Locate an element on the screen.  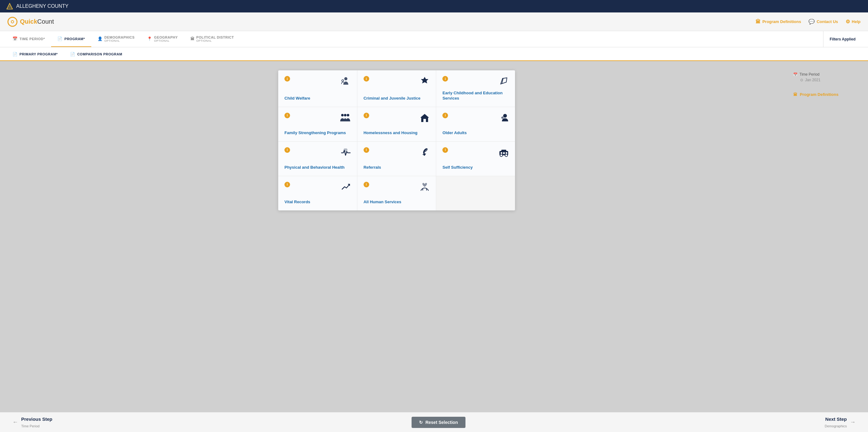
older-adults-label: Older Adults is located at coordinates (476, 133).